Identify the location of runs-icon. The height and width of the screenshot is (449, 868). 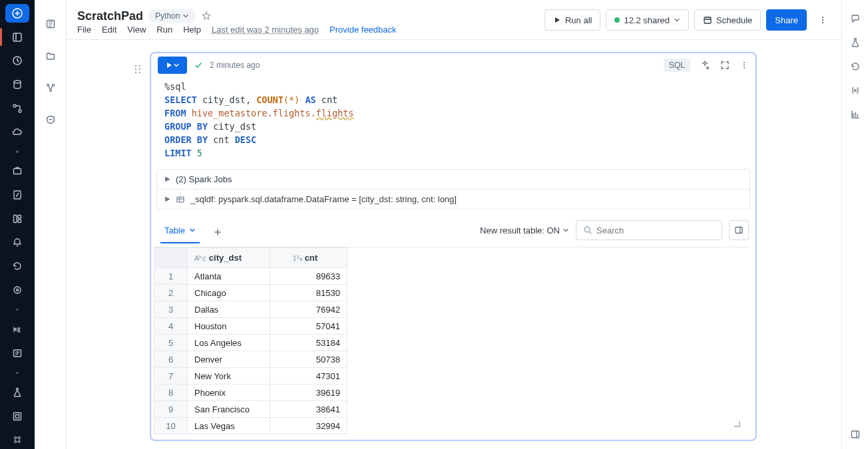
(17, 195).